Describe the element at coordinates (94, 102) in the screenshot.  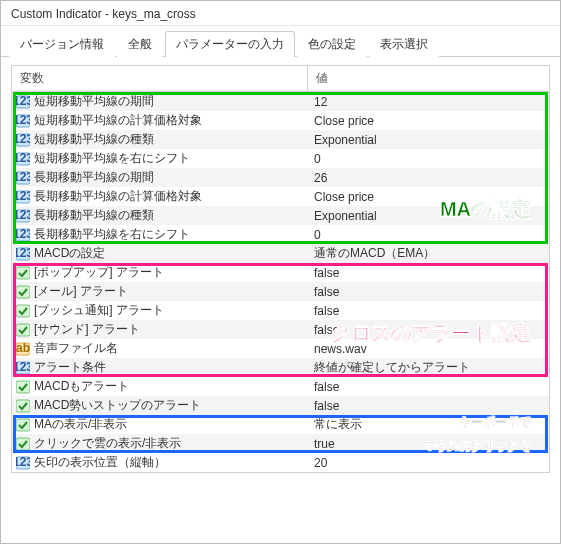
I see `param-label: 短期移動平均線の期間` at that location.